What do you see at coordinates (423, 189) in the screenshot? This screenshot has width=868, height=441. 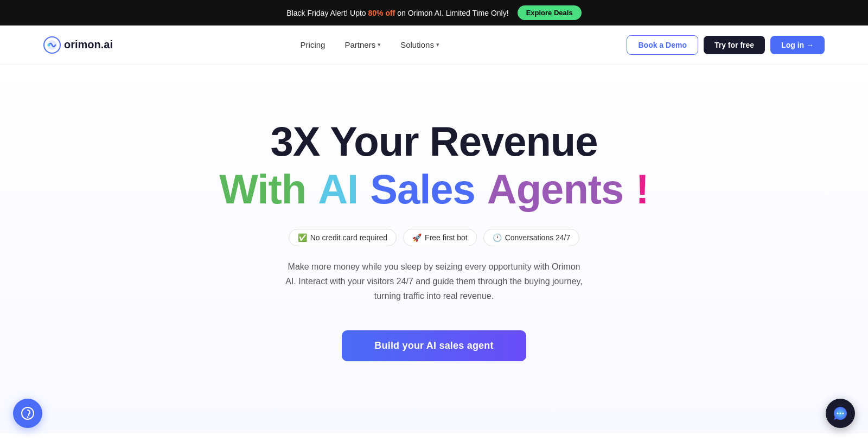 I see `hero-word-sales: Sales` at bounding box center [423, 189].